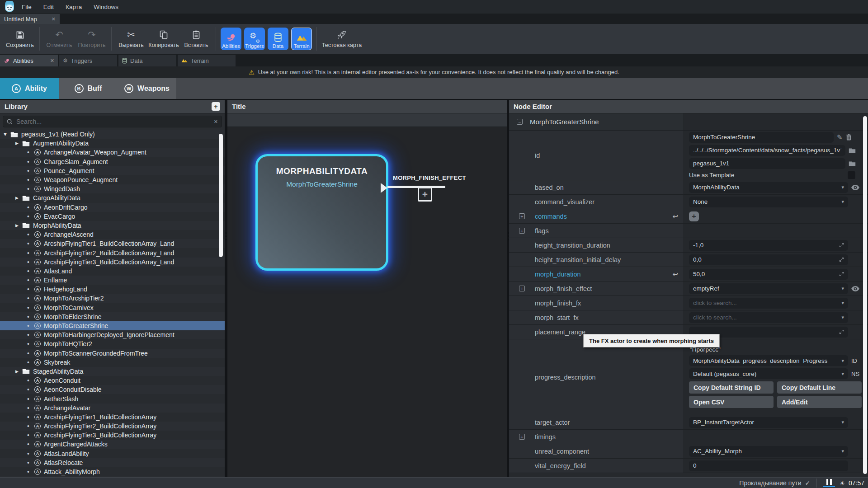 The image size is (868, 488). Describe the element at coordinates (819, 388) in the screenshot. I see `copy-default-line-button: Copy Default Line` at that location.